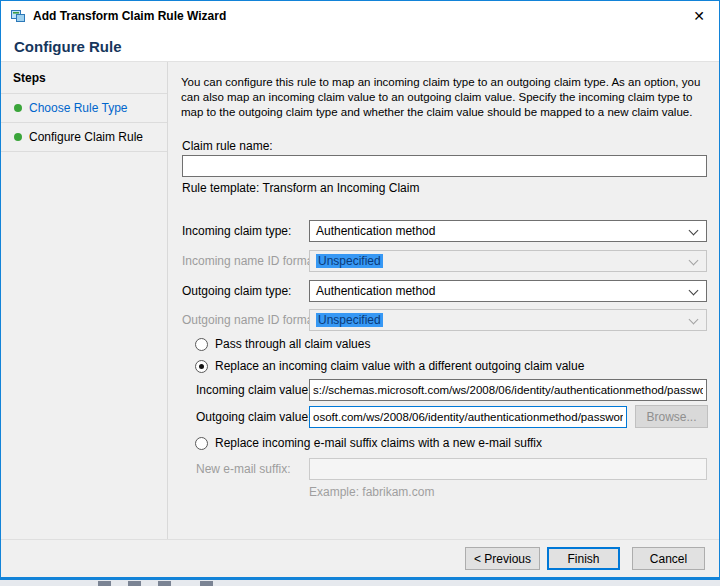 The height and width of the screenshot is (586, 720). What do you see at coordinates (282, 344) in the screenshot?
I see `radio-pass-through-all: Pass through all claim values` at bounding box center [282, 344].